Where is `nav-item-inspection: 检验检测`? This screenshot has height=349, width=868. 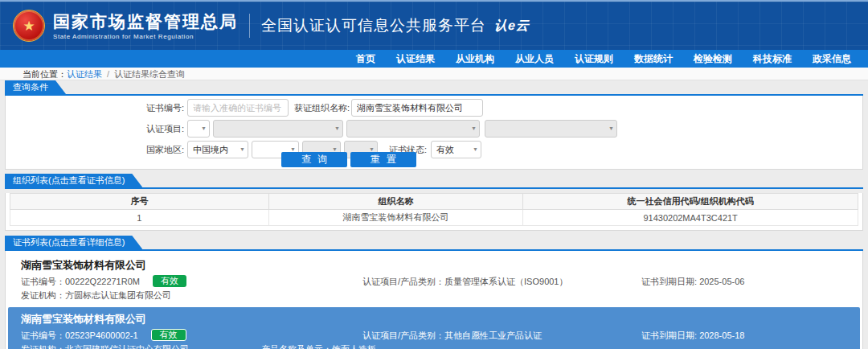 nav-item-inspection: 检验检测 is located at coordinates (713, 59).